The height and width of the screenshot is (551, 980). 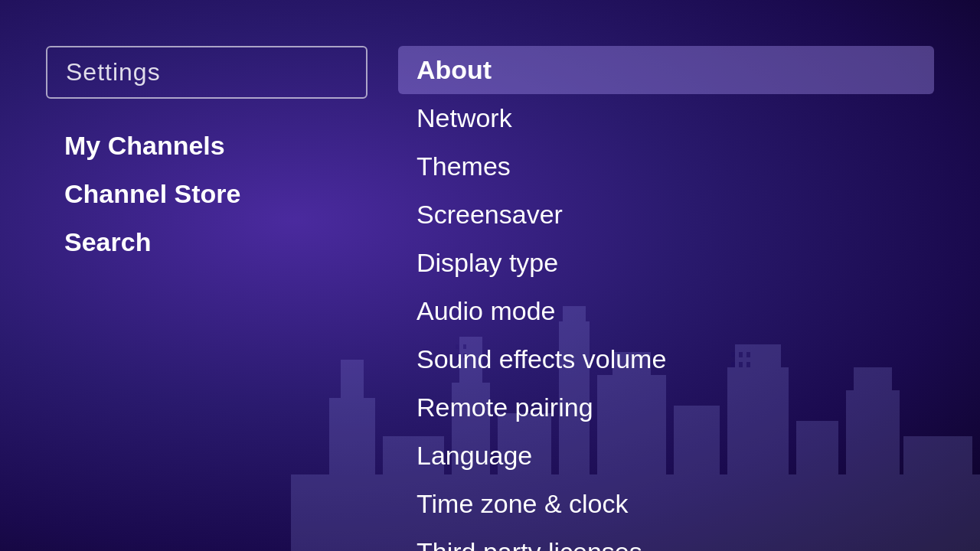 I want to click on menu-item-about: About, so click(x=666, y=70).